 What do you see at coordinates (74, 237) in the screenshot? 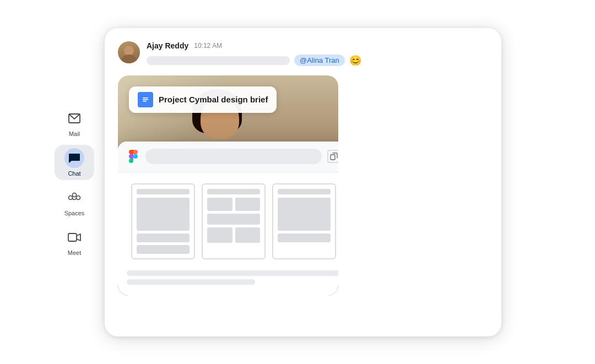
I see `meet-icon` at bounding box center [74, 237].